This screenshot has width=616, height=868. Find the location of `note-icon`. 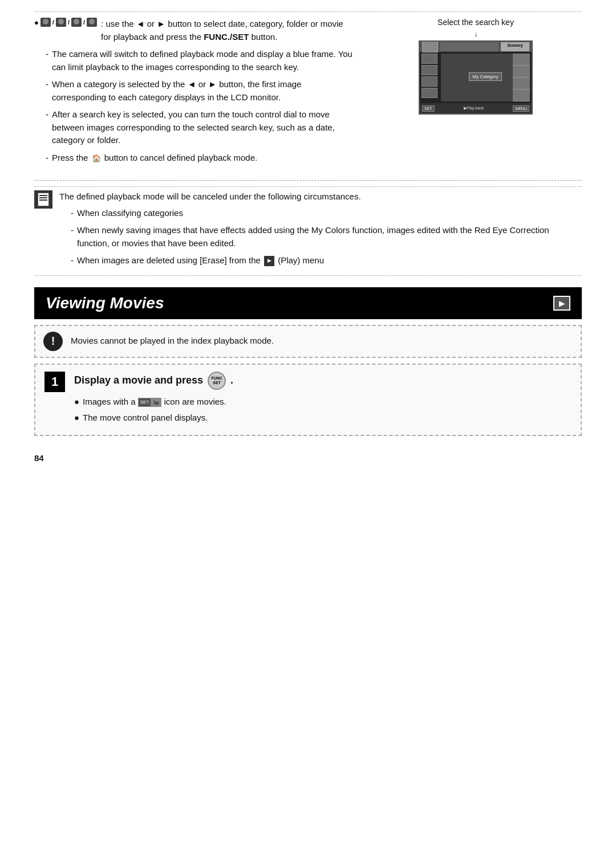

note-icon is located at coordinates (43, 199).